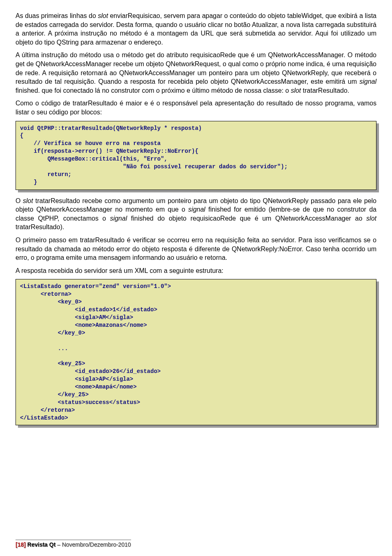 This screenshot has width=392, height=556. Describe the element at coordinates (103, 16) in the screenshot. I see `p1-slot-word: slot` at that location.